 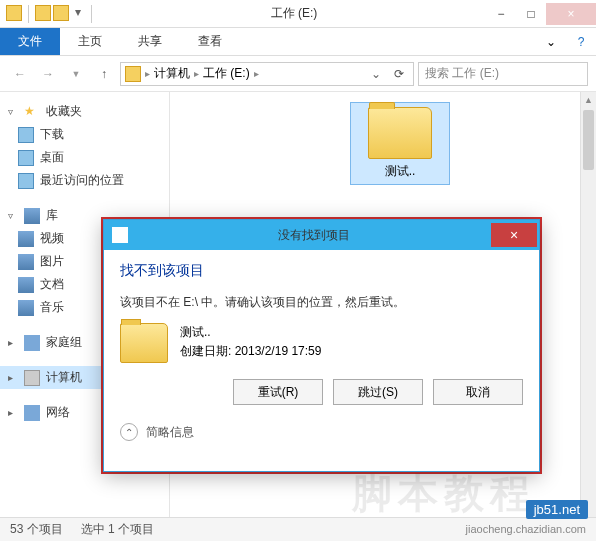 What do you see at coordinates (378, 392) in the screenshot?
I see `skip-button: 跳过(S)` at bounding box center [378, 392].